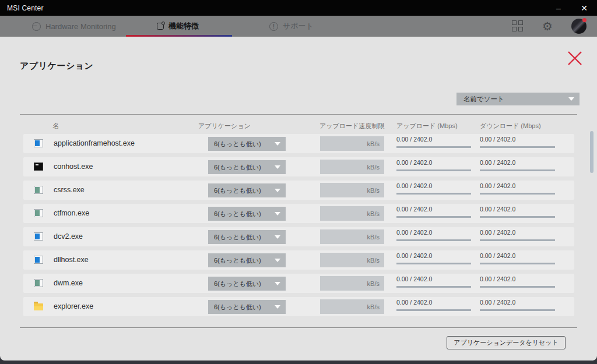  I want to click on nav-right-icons: ⚙, so click(549, 26).